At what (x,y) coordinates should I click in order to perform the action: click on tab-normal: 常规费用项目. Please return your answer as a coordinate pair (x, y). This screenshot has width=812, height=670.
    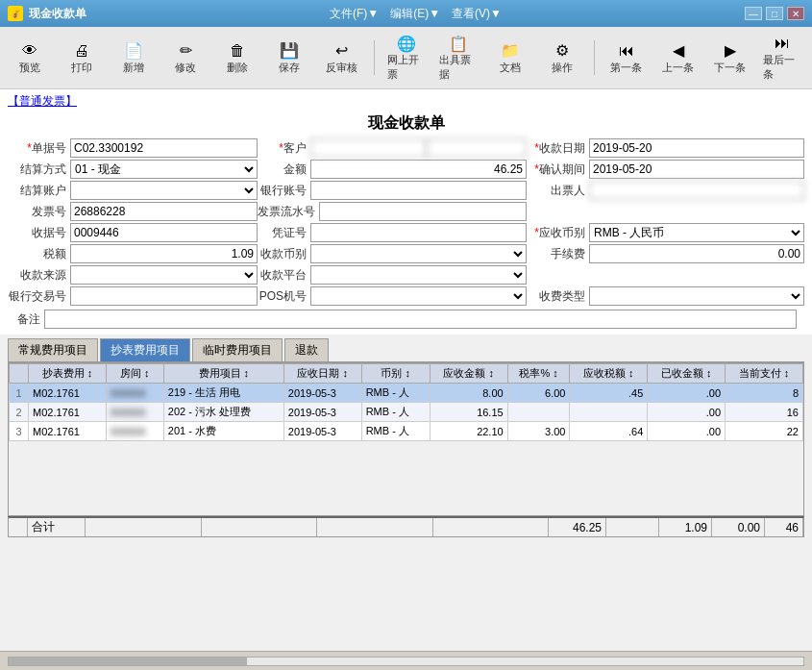
    Looking at the image, I should click on (53, 350).